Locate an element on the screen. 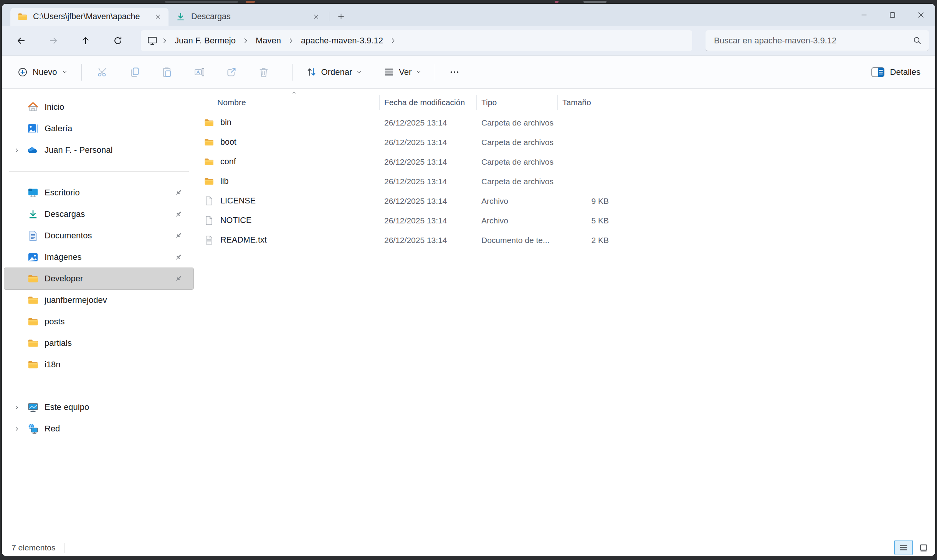  file-row-notice: NOTICE26/12/2025 13:14Archivo5 KB is located at coordinates (564, 220).